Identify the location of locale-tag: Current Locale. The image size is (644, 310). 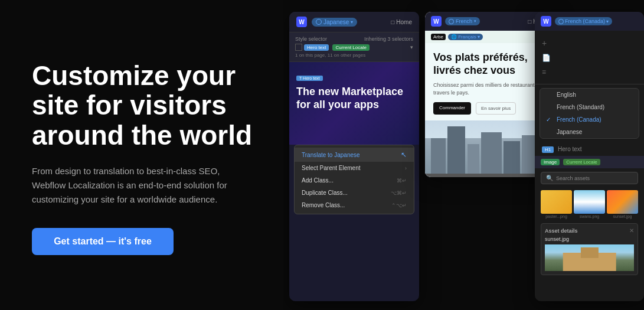
(351, 47).